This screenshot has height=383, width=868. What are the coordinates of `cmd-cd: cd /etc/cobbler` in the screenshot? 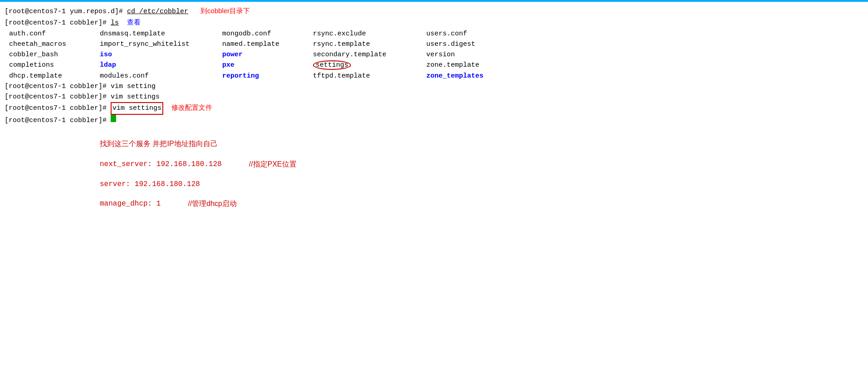 It's located at (158, 12).